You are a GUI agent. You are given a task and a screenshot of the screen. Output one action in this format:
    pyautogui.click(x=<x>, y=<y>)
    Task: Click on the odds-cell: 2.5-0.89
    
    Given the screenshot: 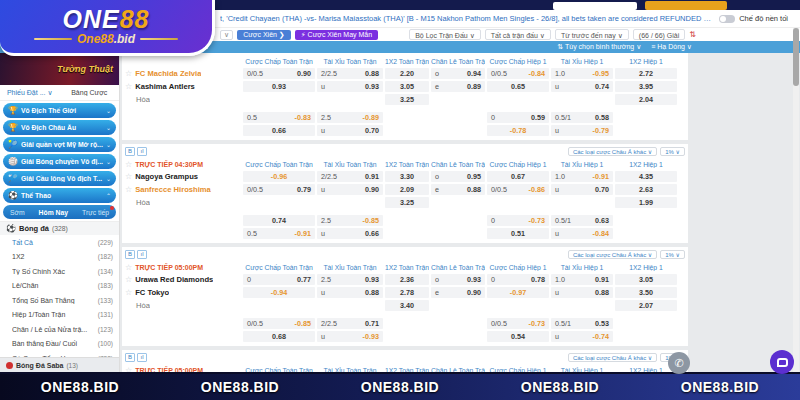 What is the action you would take?
    pyautogui.click(x=350, y=118)
    